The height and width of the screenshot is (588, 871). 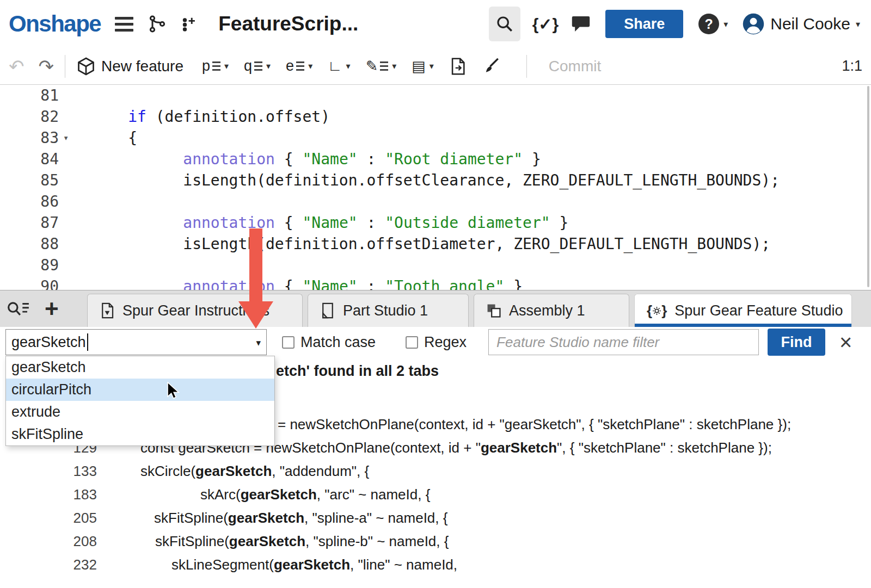 What do you see at coordinates (189, 24) in the screenshot?
I see `insert-icon` at bounding box center [189, 24].